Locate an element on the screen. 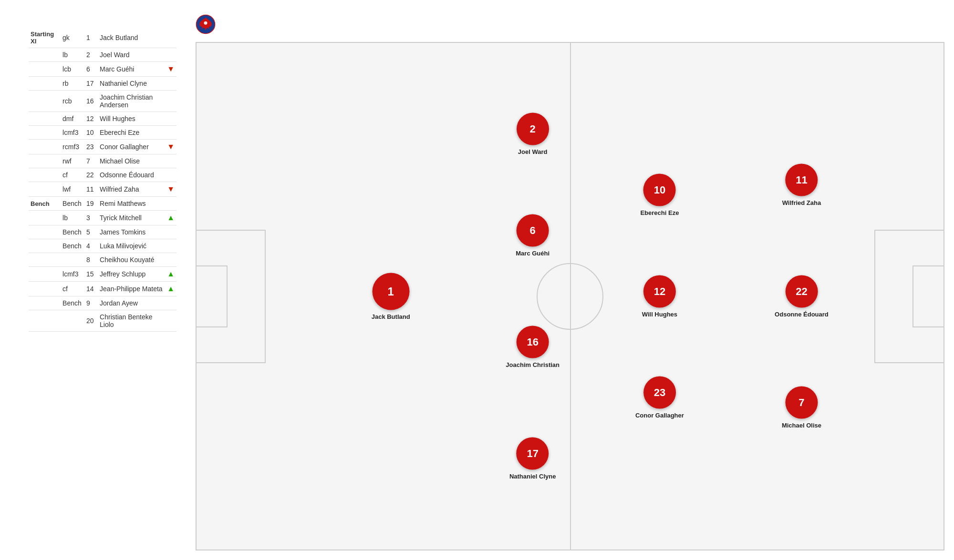 Image resolution: width=954 pixels, height=560 pixels. player-token-gk: 1Jack Butland is located at coordinates (391, 296).